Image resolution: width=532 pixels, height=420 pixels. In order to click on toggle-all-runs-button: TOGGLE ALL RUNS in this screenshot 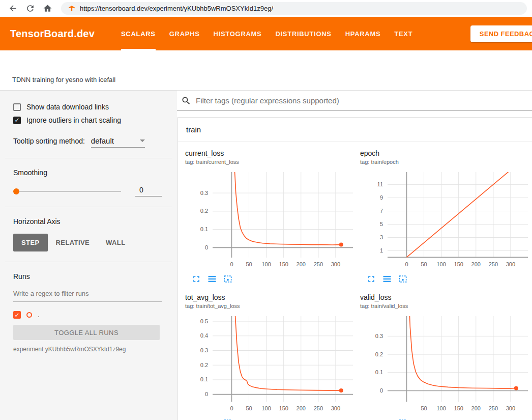, I will do `click(86, 332)`.